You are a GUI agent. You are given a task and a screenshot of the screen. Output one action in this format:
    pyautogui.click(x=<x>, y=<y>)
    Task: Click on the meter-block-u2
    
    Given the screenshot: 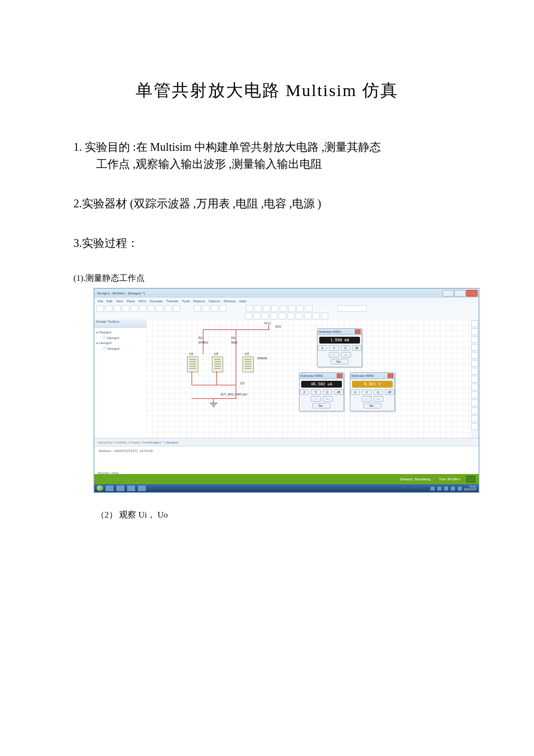 What is the action you would take?
    pyautogui.click(x=218, y=364)
    